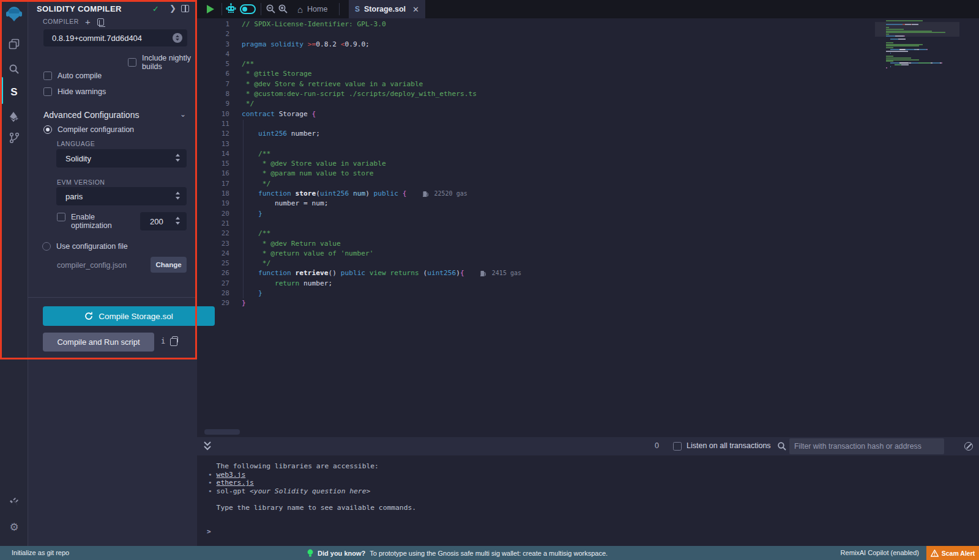 The height and width of the screenshot is (560, 979). Describe the element at coordinates (915, 45) in the screenshot. I see `minimap` at that location.